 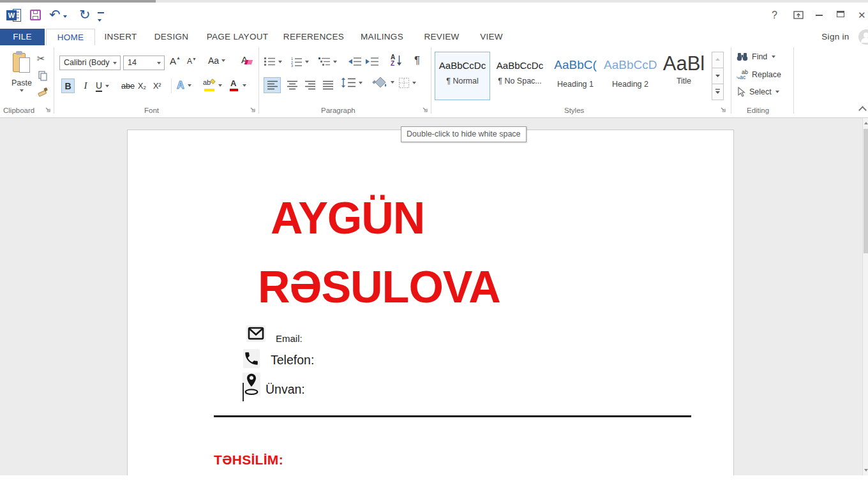 I want to click on style-heading2-label: Heading 2, so click(x=631, y=84).